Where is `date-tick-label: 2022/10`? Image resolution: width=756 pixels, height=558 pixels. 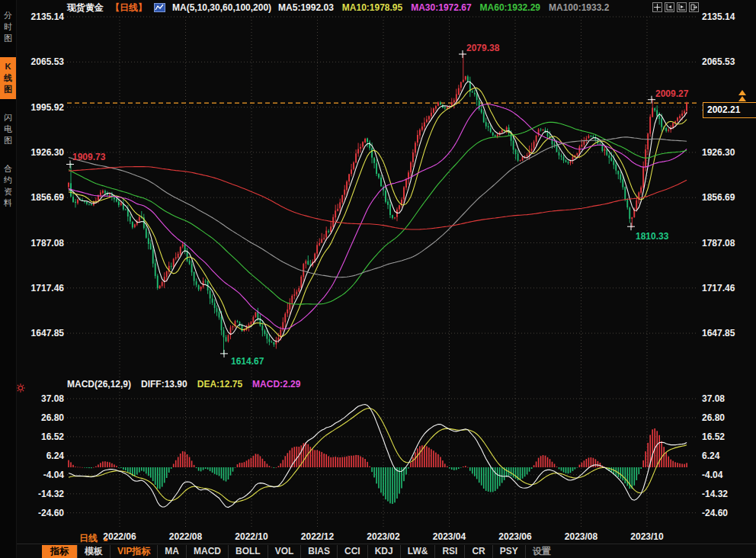
date-tick-label: 2022/10 is located at coordinates (251, 537).